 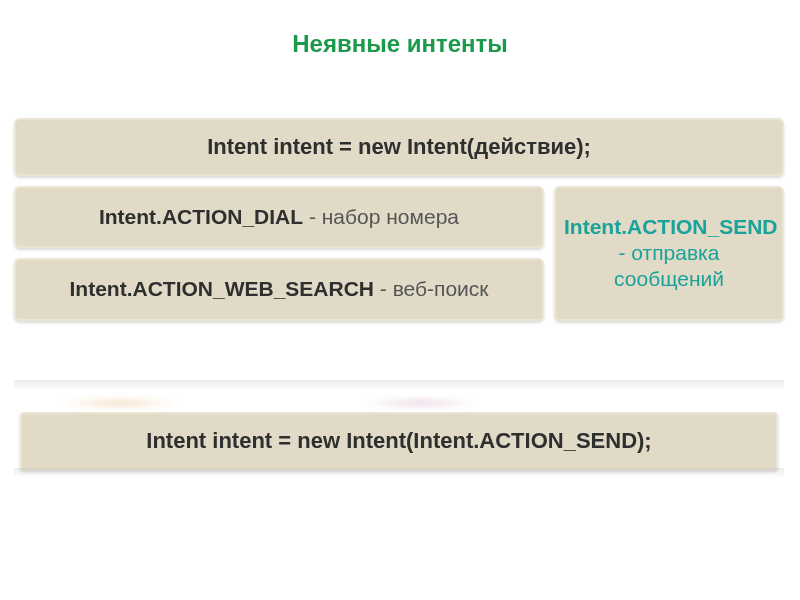 I want to click on card-action-dial: Intent.ACTION_DIAL - набор номера, so click(x=279, y=217).